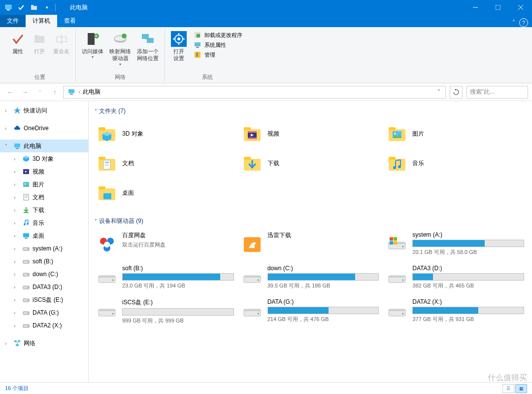 The width and height of the screenshot is (532, 394). What do you see at coordinates (44, 261) in the screenshot?
I see `sidebar-item: ›soft (B:)` at bounding box center [44, 261].